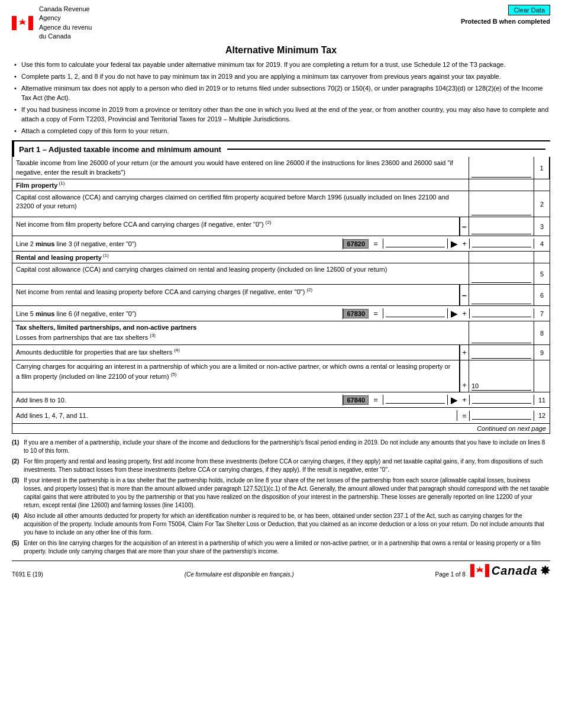  I want to click on row-5: Capital cost allowance (CCA) and carryin…, so click(281, 274).